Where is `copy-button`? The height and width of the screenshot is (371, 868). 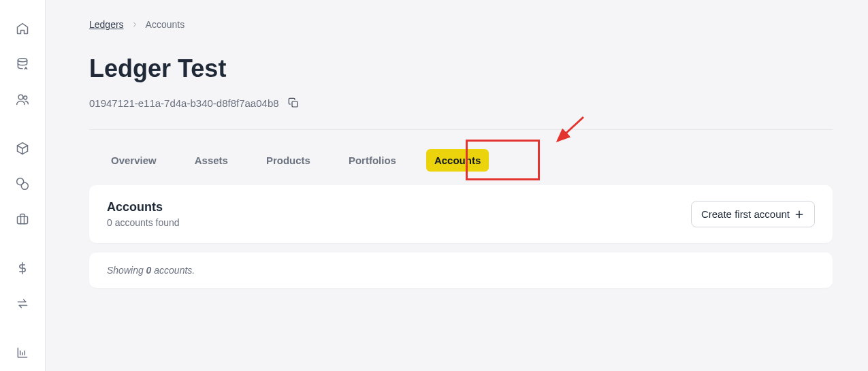
copy-button is located at coordinates (293, 103).